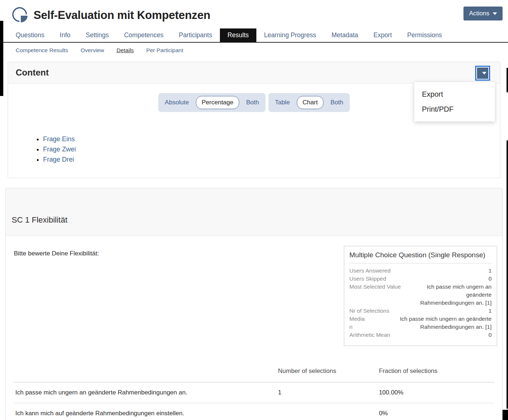  Describe the element at coordinates (483, 73) in the screenshot. I see `panel-dropdown-button-face` at that location.